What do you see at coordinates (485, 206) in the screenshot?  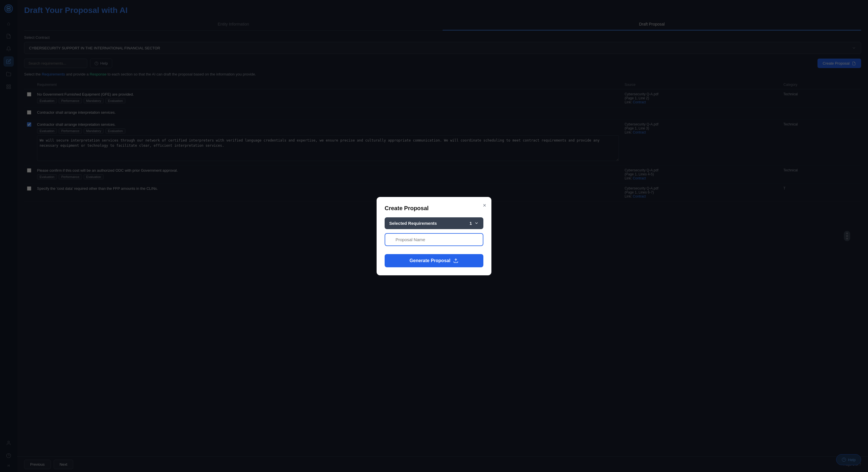 I see `modal-close-button: ×` at bounding box center [485, 206].